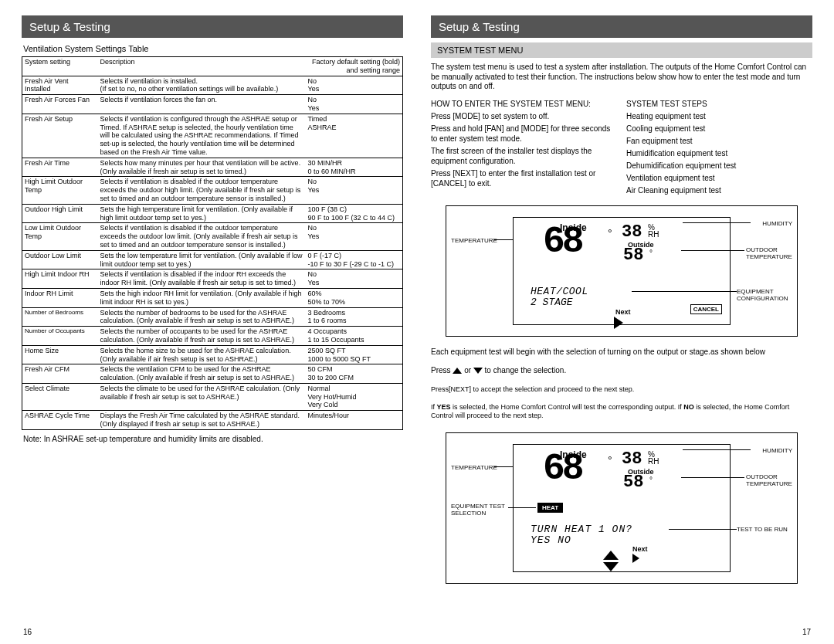 The width and height of the screenshot is (834, 644). I want to click on table-row: Number of BedroomsSelects the number of …, so click(213, 317).